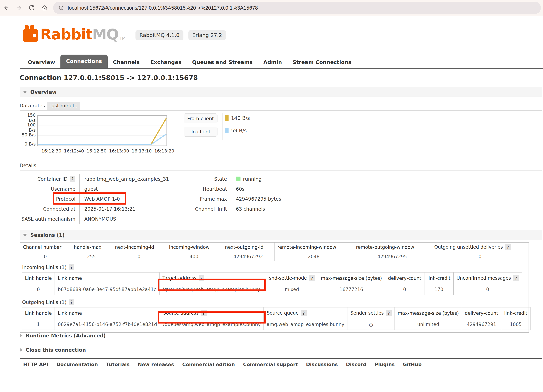 The width and height of the screenshot is (543, 392). What do you see at coordinates (19, 8) in the screenshot?
I see `forward-icon` at bounding box center [19, 8].